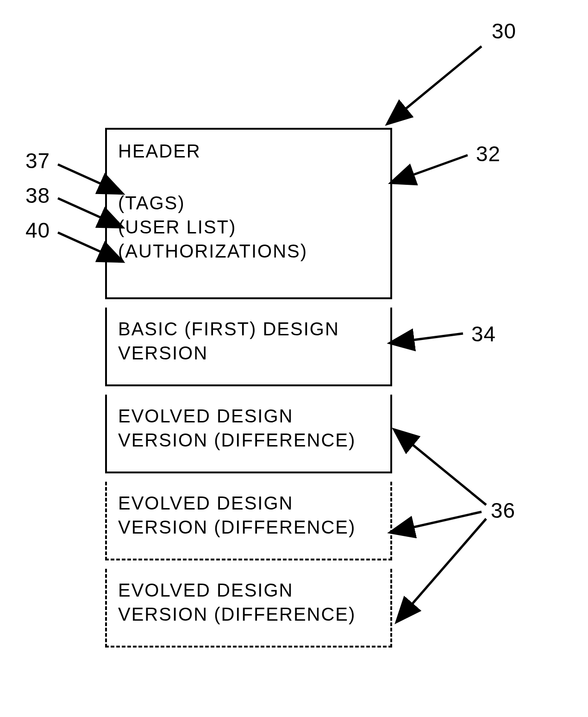 This screenshot has height=717, width=588. Describe the element at coordinates (488, 154) in the screenshot. I see `label-32: 32` at that location.